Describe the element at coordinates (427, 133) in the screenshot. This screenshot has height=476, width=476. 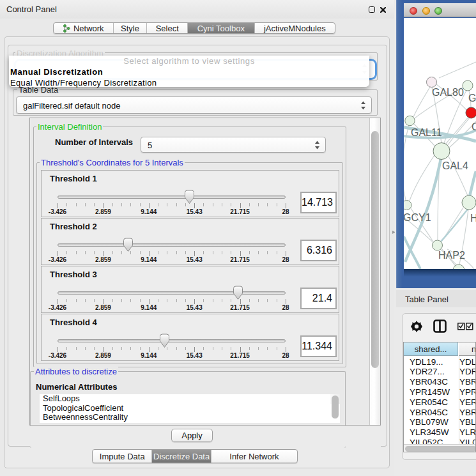
I see `svg-text: GAL11` at that location.